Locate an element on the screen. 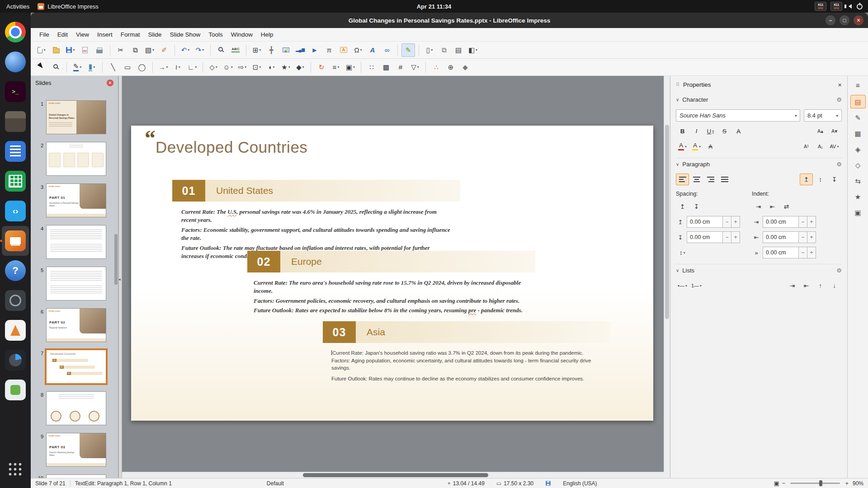 This screenshot has height=488, width=868. align-bottom-button: ↧ is located at coordinates (835, 179).